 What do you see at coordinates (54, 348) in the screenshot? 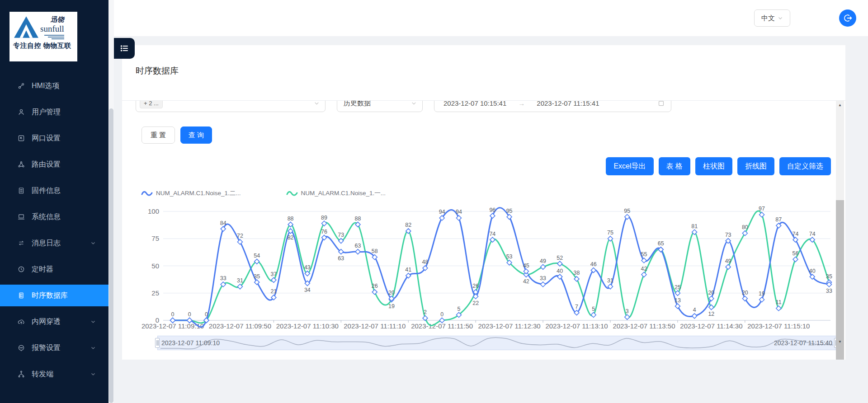
I see `sidebar-item-alarm-settings: 报警设置` at bounding box center [54, 348].